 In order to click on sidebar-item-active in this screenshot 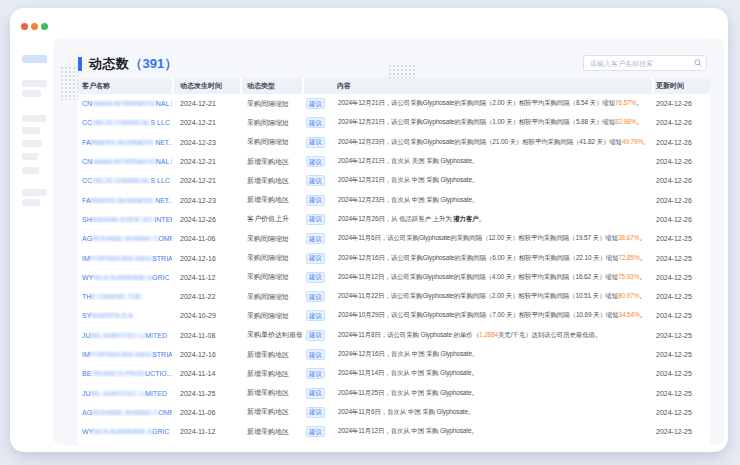, I will do `click(34, 59)`.